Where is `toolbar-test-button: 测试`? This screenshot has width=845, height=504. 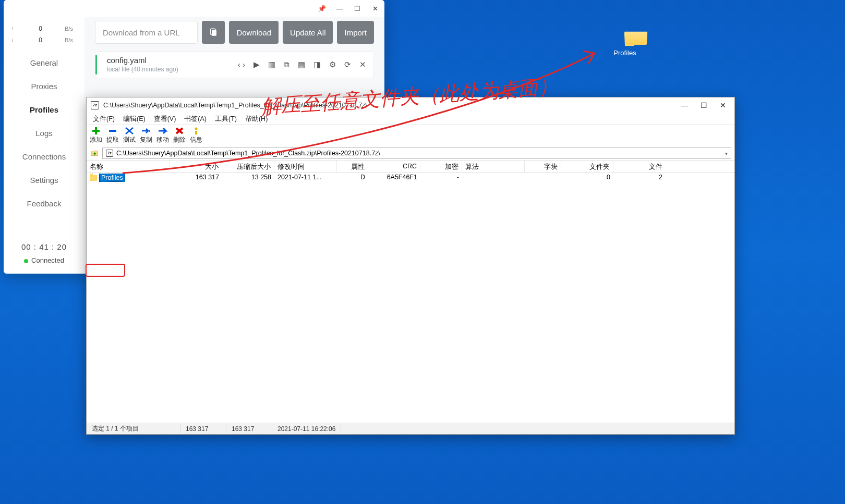
toolbar-test-button: 测试 is located at coordinates (129, 134).